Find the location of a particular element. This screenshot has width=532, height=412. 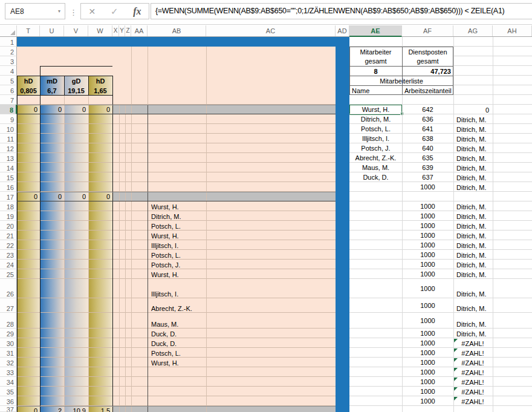

row-header-29: 29 is located at coordinates (8, 333).